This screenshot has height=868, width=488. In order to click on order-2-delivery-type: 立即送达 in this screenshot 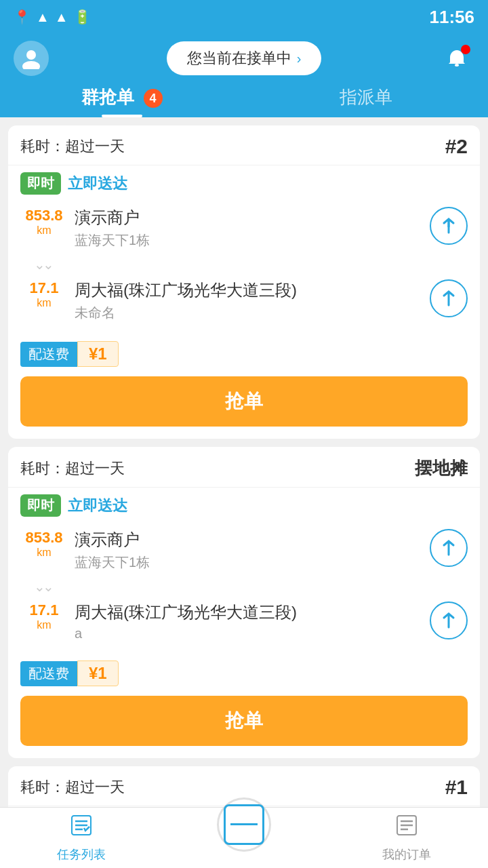, I will do `click(98, 506)`.